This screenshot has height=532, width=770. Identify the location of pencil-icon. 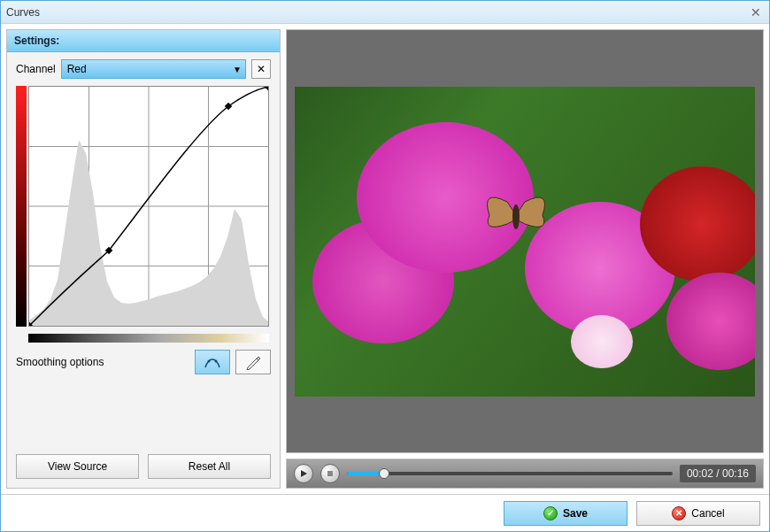
(253, 362).